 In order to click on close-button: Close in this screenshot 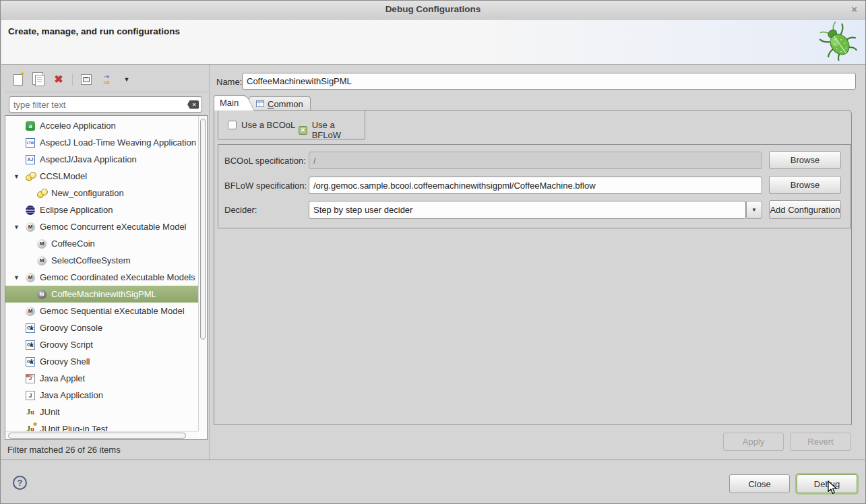, I will do `click(760, 484)`.